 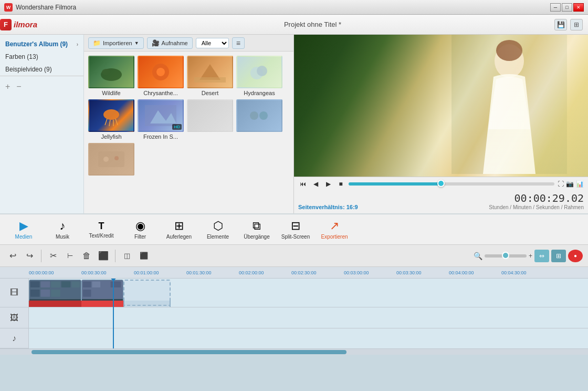 I want to click on overlay-icon: ⊞, so click(x=179, y=226).